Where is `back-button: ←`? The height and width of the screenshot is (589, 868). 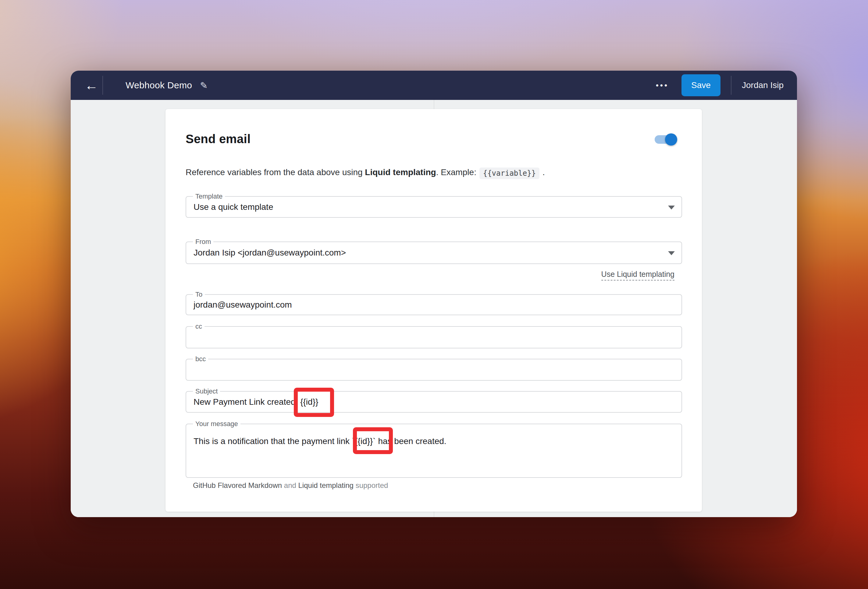
back-button: ← is located at coordinates (92, 85).